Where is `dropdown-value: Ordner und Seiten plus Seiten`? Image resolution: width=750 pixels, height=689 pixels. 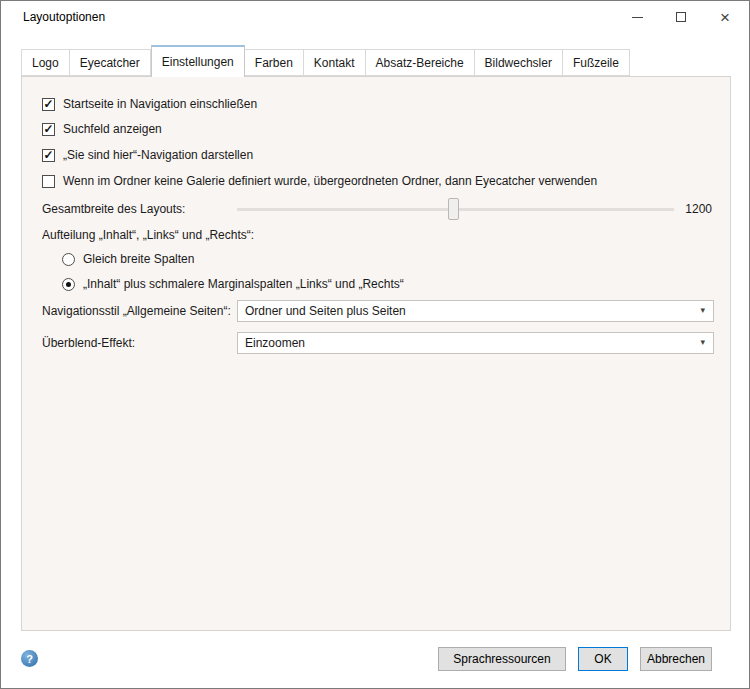
dropdown-value: Ordner und Seiten plus Seiten is located at coordinates (326, 311).